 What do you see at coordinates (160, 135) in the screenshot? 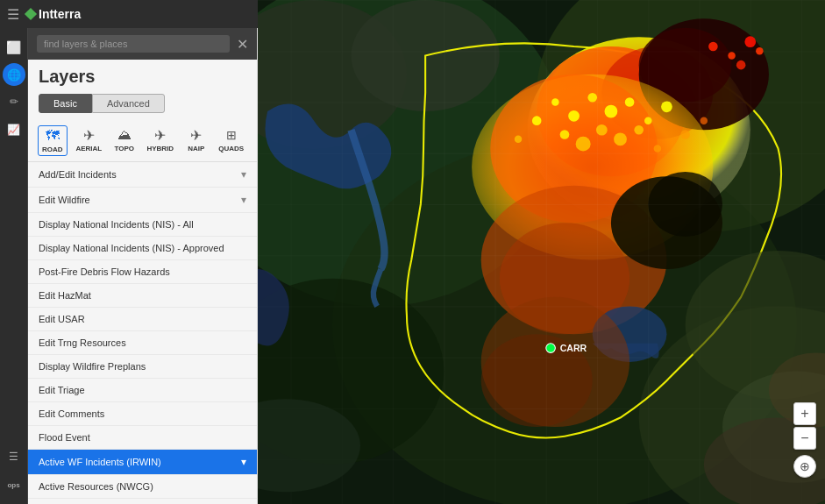
I see `hybrid-icon: ✈` at bounding box center [160, 135].